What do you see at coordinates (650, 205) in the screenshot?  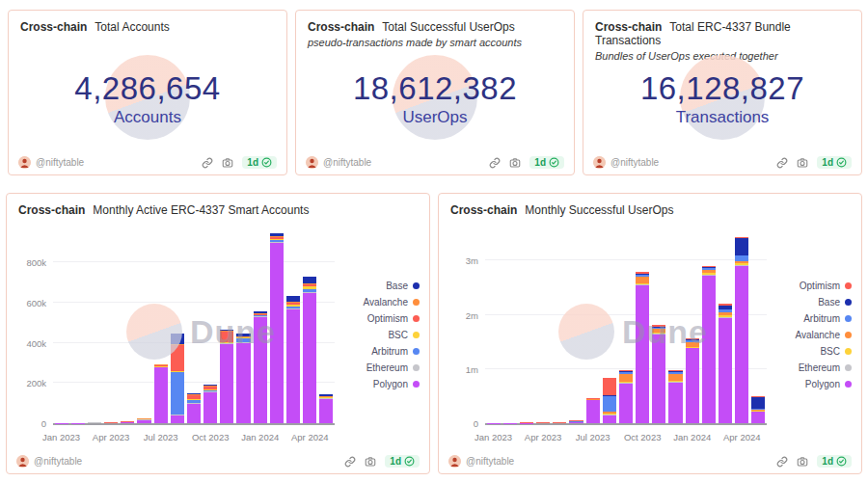 I see `card-header: Cross-chainMonthly Successful UserOps` at bounding box center [650, 205].